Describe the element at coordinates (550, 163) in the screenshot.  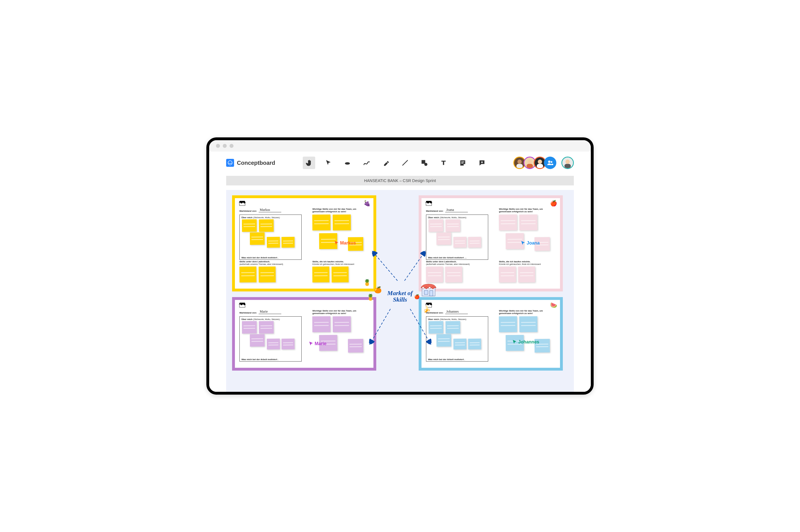
I see `people-icon` at that location.